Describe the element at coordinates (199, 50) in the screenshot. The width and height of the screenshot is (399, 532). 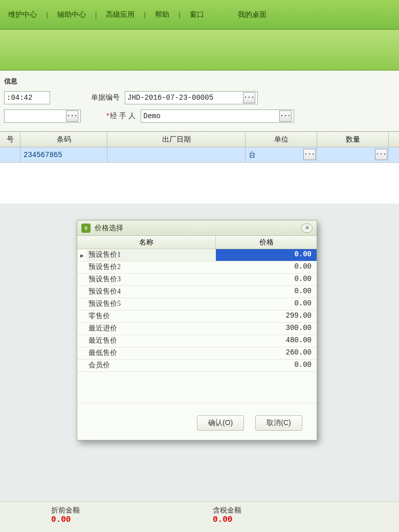
I see `ribbon-area` at that location.